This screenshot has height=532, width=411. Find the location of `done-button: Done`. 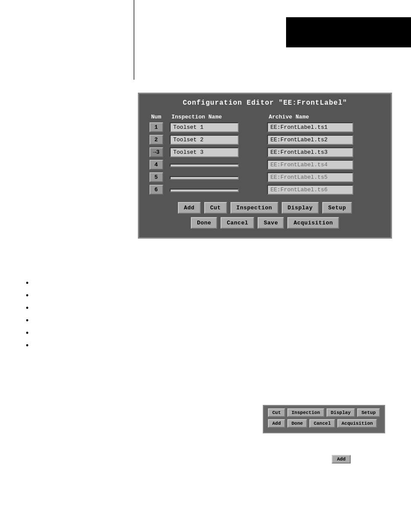

done-button: Done is located at coordinates (204, 223).